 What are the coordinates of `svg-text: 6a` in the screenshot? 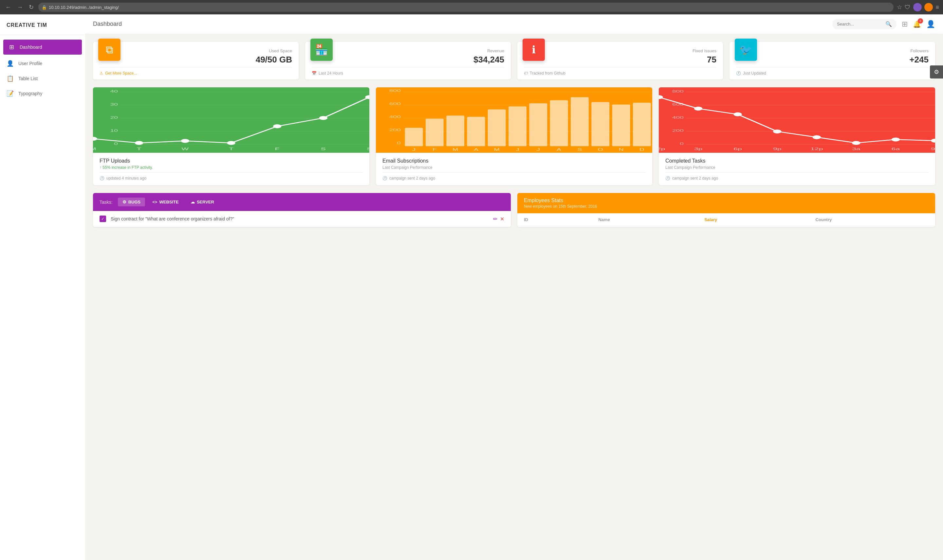 It's located at (896, 149).